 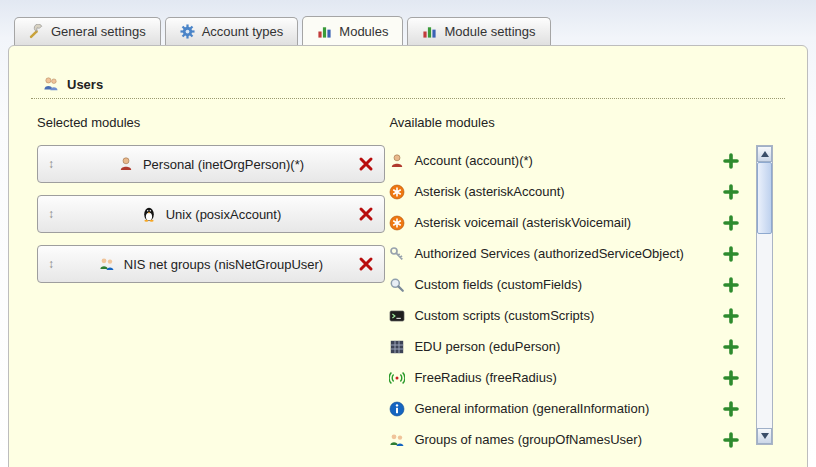 I want to click on available-modules-scrollbar, so click(x=764, y=295).